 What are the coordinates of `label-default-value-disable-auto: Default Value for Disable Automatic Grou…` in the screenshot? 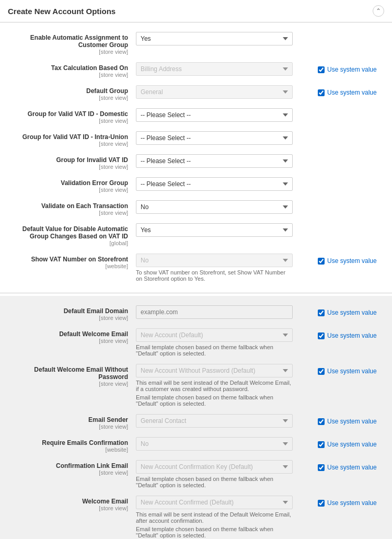 It's located at (67, 233).